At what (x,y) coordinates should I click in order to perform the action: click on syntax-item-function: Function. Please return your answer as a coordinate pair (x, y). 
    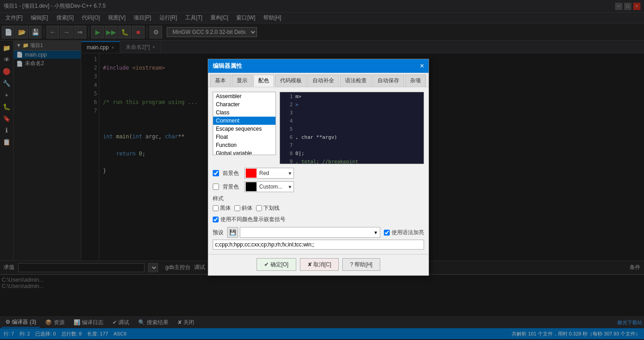
    Looking at the image, I should click on (244, 145).